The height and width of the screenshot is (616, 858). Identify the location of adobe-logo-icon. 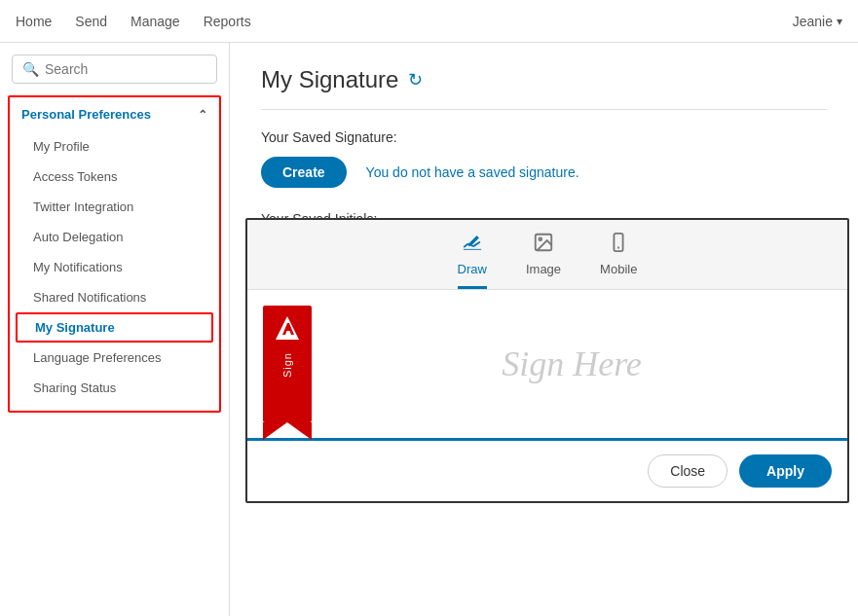
(287, 330).